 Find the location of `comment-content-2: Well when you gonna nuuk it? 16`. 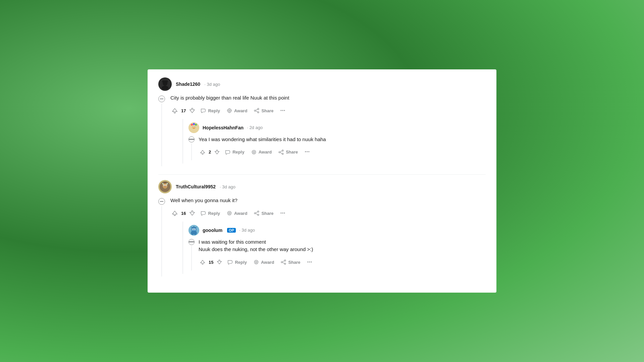

comment-content-2: Well when you gonna nuuk it? 16 is located at coordinates (328, 237).